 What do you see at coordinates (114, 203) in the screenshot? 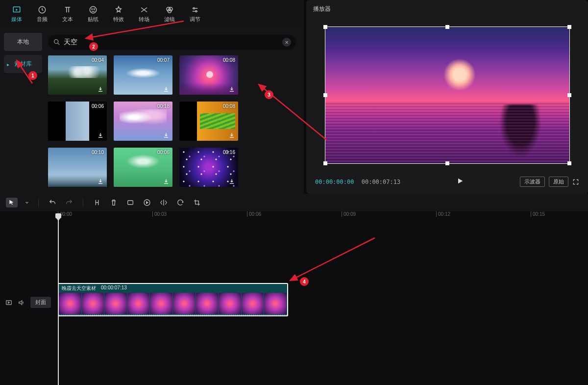
I see `delete-button` at bounding box center [114, 203].